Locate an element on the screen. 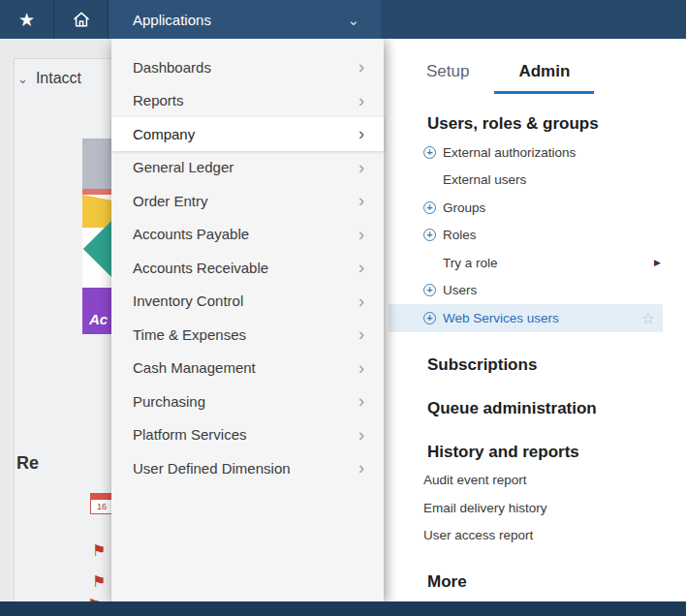  menu-item-accounts-receivable: Accounts Receivable› is located at coordinates (248, 267).